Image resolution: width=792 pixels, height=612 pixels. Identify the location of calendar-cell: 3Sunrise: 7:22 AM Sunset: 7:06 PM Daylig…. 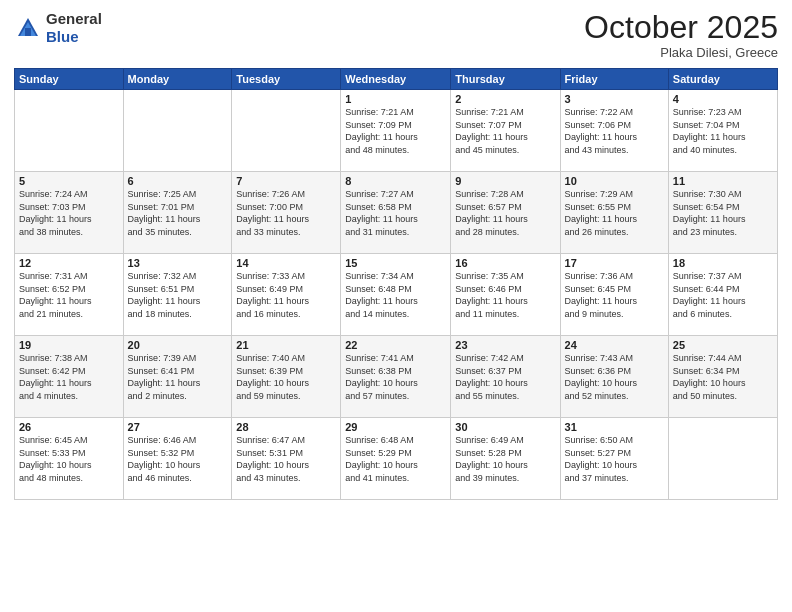
(614, 131).